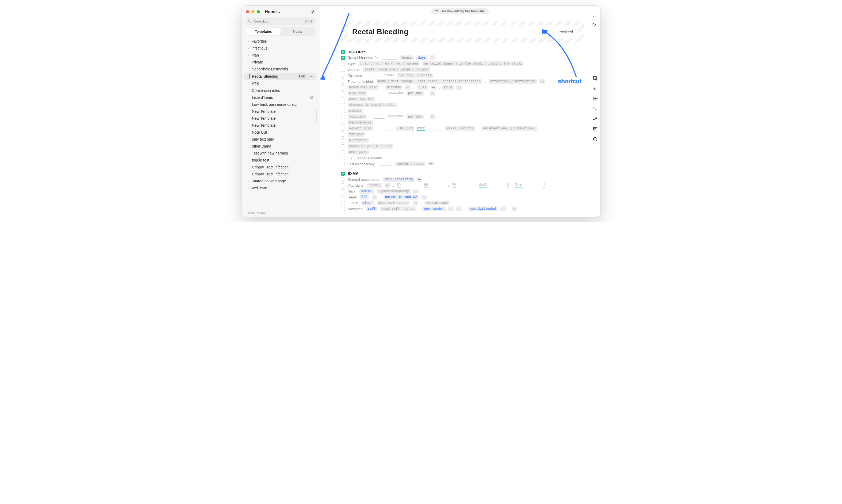  I want to click on chip: abnormal sounds, so click(393, 203).